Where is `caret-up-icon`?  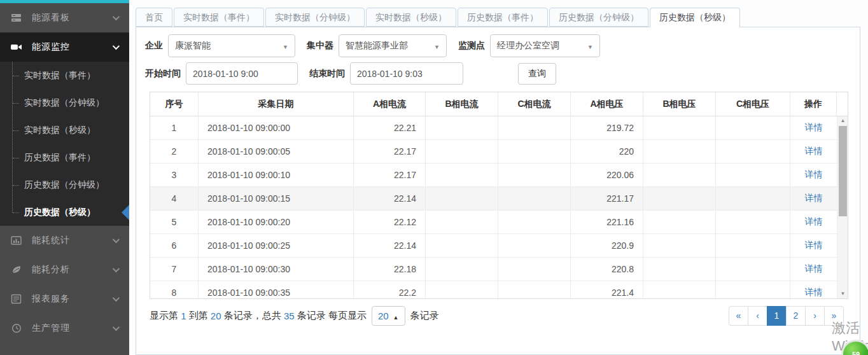 caret-up-icon is located at coordinates (394, 316).